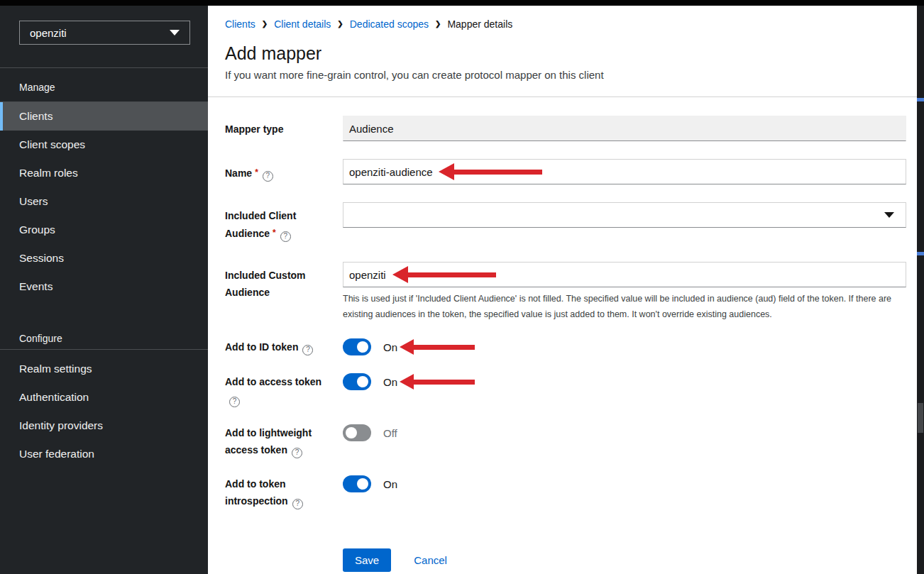  What do you see at coordinates (625, 347) in the screenshot?
I see `add-to-id-token-field: On` at bounding box center [625, 347].